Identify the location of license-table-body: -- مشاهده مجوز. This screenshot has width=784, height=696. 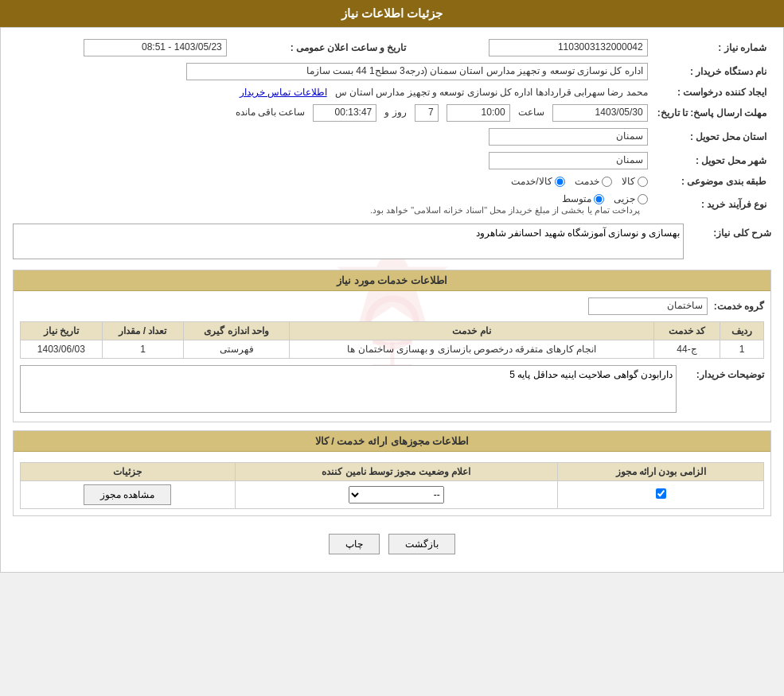
(392, 495).